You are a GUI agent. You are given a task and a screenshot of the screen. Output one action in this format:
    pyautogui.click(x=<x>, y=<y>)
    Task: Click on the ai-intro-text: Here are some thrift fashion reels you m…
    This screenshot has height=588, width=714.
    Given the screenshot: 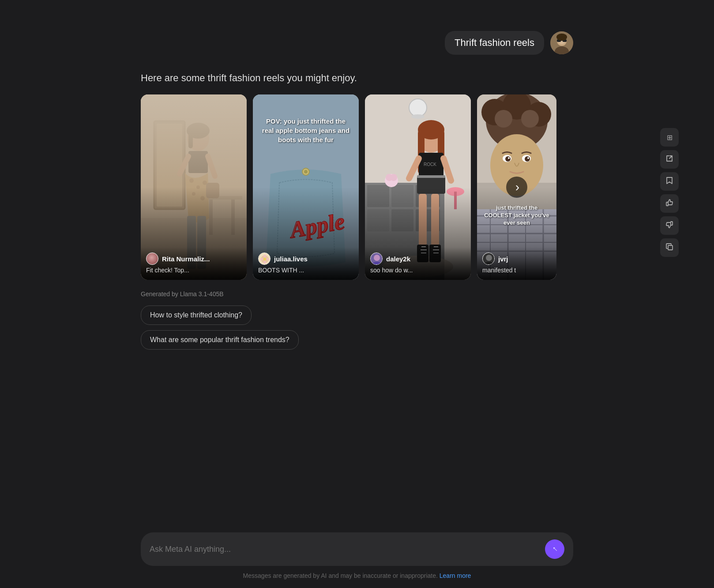 What is the action you would take?
    pyautogui.click(x=357, y=78)
    